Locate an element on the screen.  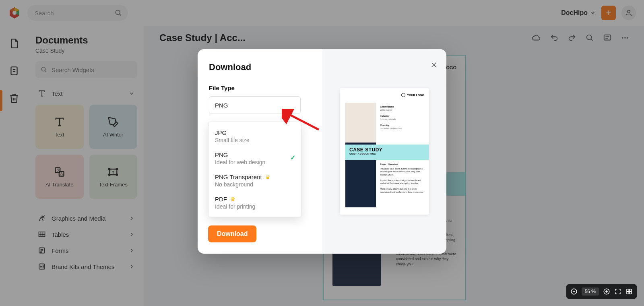
close-modal-button is located at coordinates (434, 65).